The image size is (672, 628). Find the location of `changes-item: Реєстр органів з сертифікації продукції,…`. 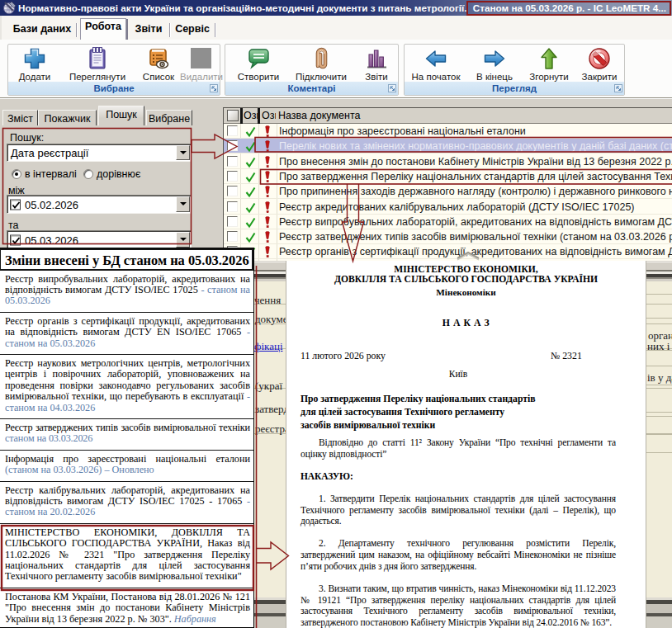

changes-item: Реєстр органів з сертифікації продукції,… is located at coordinates (127, 333).